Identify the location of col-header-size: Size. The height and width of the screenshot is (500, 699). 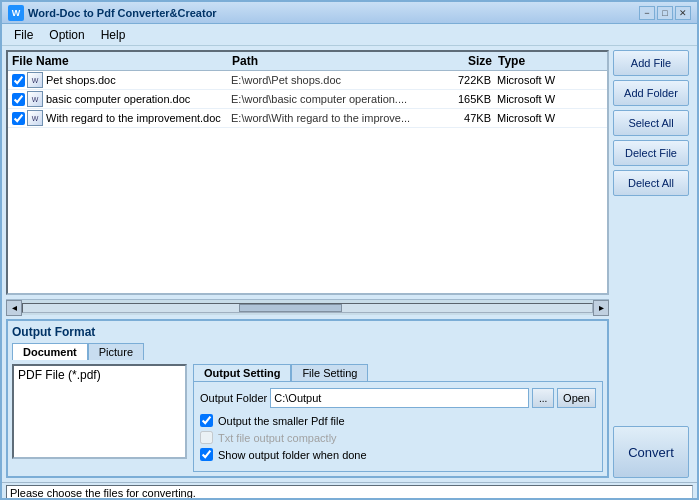
(462, 61).